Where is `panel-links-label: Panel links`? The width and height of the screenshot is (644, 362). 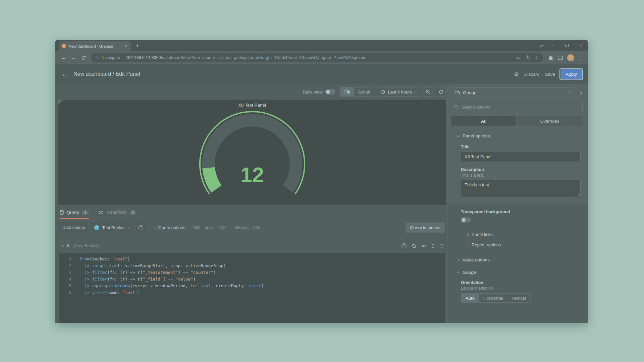
panel-links-label: Panel links is located at coordinates (482, 235).